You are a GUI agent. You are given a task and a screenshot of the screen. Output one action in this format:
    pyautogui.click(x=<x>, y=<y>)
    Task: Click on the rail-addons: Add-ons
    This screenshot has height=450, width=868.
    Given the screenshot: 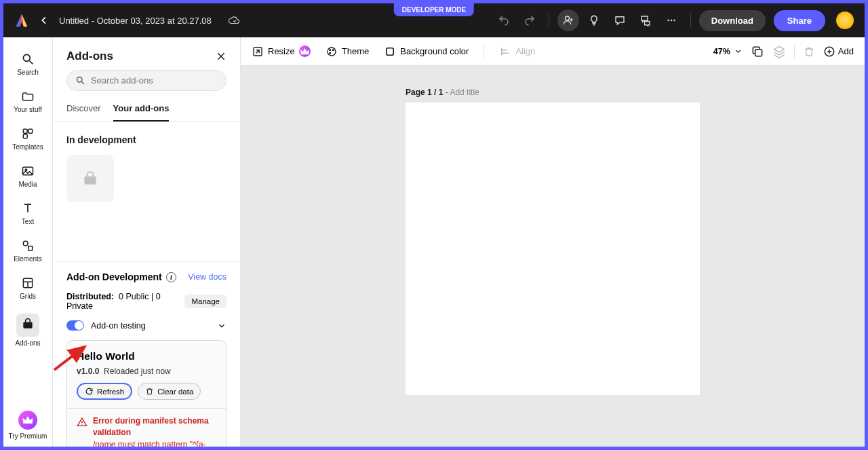 What is the action you would take?
    pyautogui.click(x=28, y=330)
    